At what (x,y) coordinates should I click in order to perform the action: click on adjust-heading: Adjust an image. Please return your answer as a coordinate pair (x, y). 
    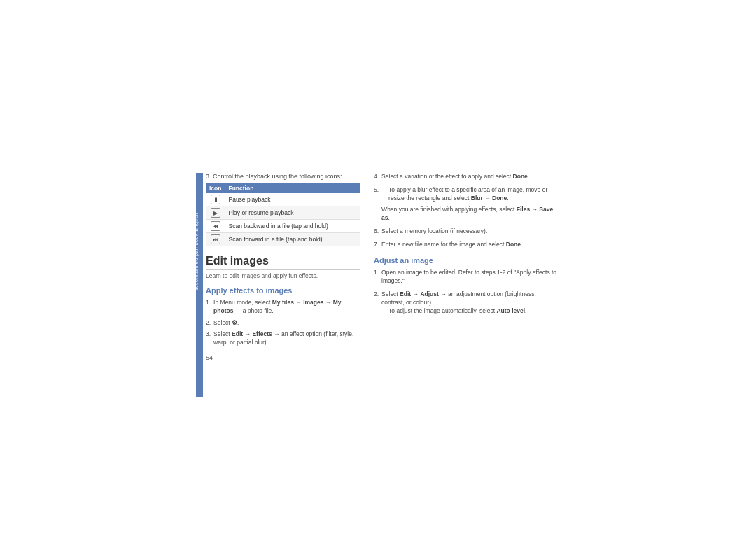
    Looking at the image, I should click on (467, 260).